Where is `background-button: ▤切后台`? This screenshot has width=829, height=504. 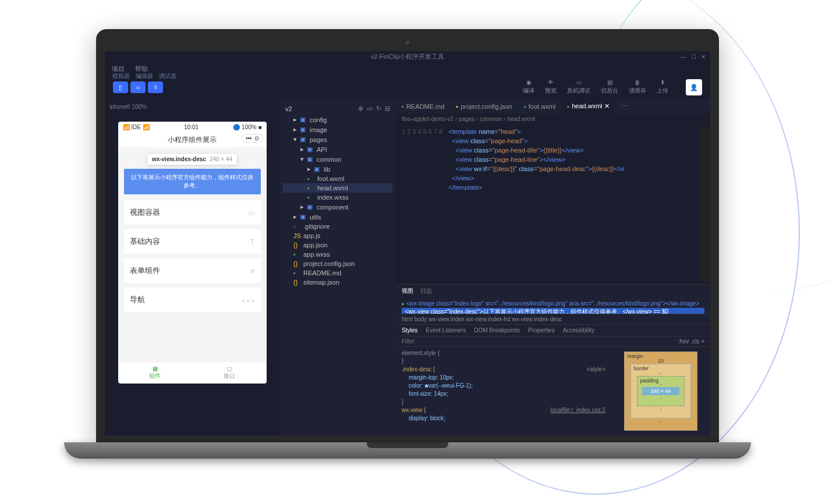
background-button: ▤切后台 is located at coordinates (610, 87).